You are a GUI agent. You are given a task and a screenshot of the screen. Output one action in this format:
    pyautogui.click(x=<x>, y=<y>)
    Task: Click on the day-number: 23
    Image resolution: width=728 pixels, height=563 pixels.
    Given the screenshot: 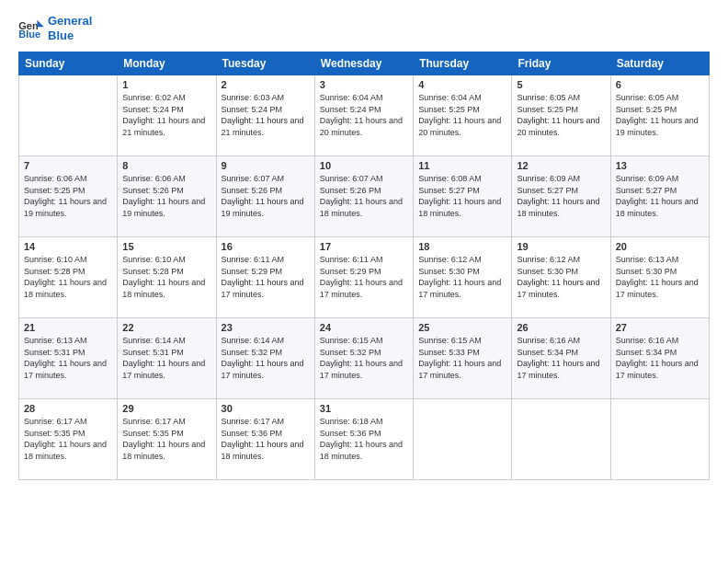 What is the action you would take?
    pyautogui.click(x=266, y=327)
    